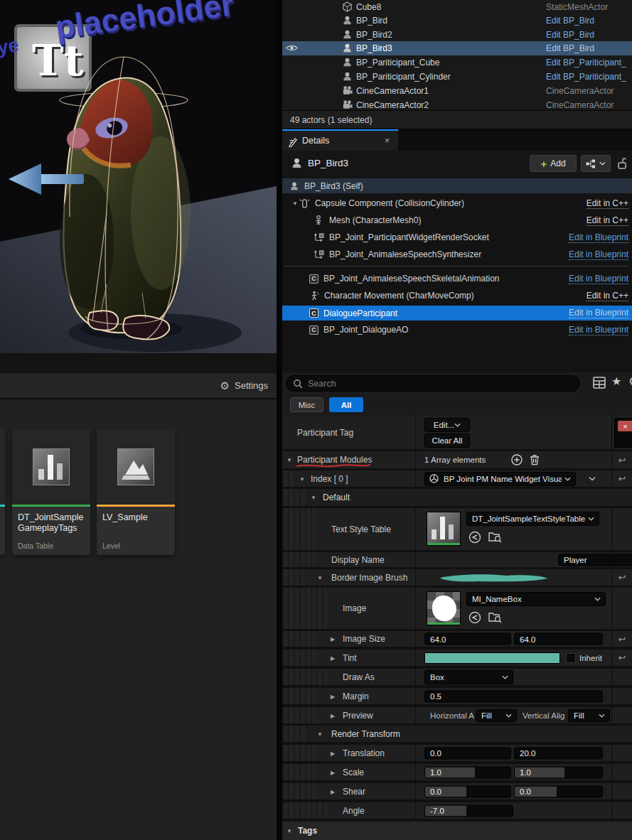 The image size is (632, 840). Describe the element at coordinates (291, 48) in the screenshot. I see `visibility-eye-icon` at that location.